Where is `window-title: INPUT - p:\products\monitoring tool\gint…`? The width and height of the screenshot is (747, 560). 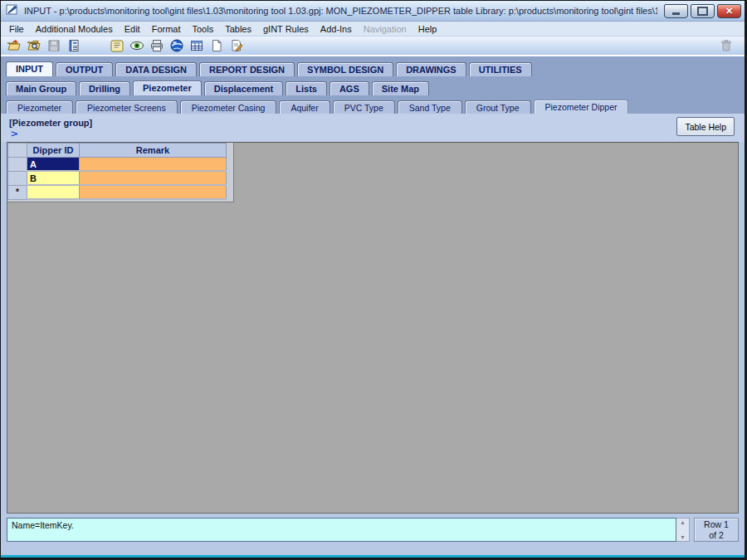 window-title: INPUT - p:\products\monitoring tool\gint… is located at coordinates (340, 11).